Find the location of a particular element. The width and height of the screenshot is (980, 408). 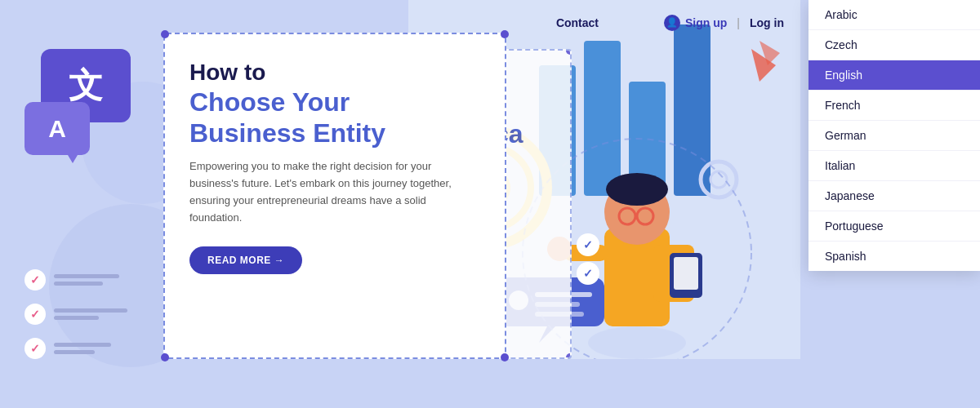

language-dropdown: Arabic Czech English French German Itali… is located at coordinates (894, 135).